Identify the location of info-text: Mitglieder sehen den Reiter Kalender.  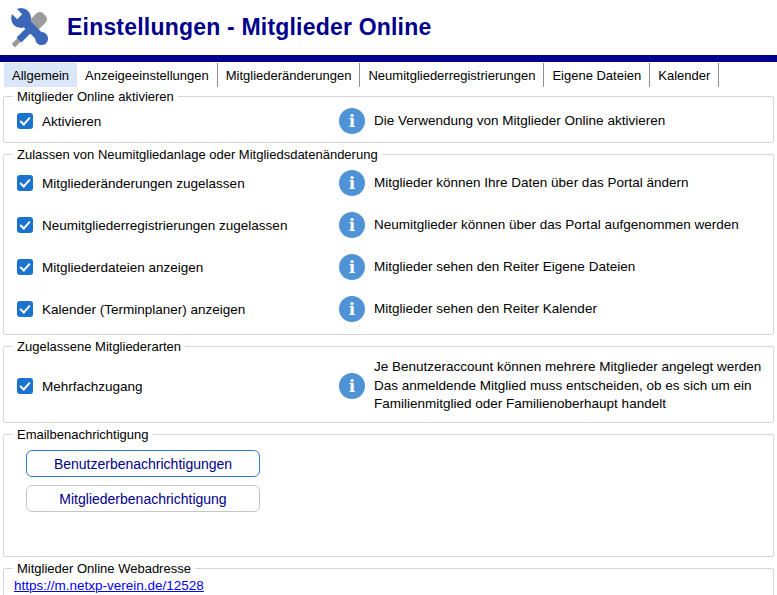
(486, 310).